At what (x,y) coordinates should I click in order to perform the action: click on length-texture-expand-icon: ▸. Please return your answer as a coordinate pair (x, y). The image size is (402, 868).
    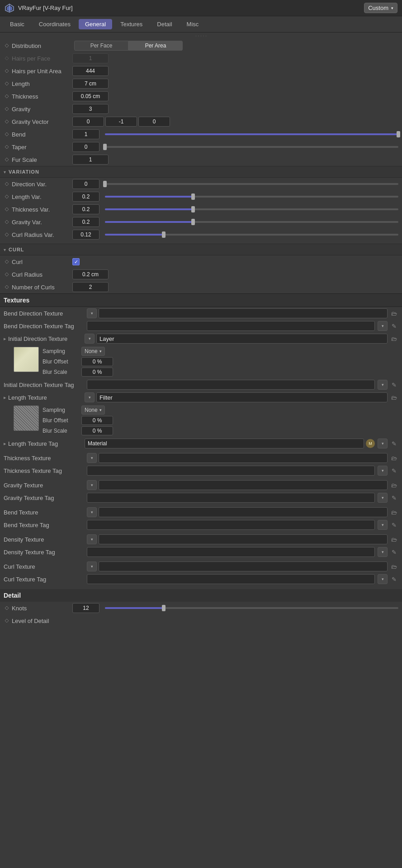
    Looking at the image, I should click on (5, 398).